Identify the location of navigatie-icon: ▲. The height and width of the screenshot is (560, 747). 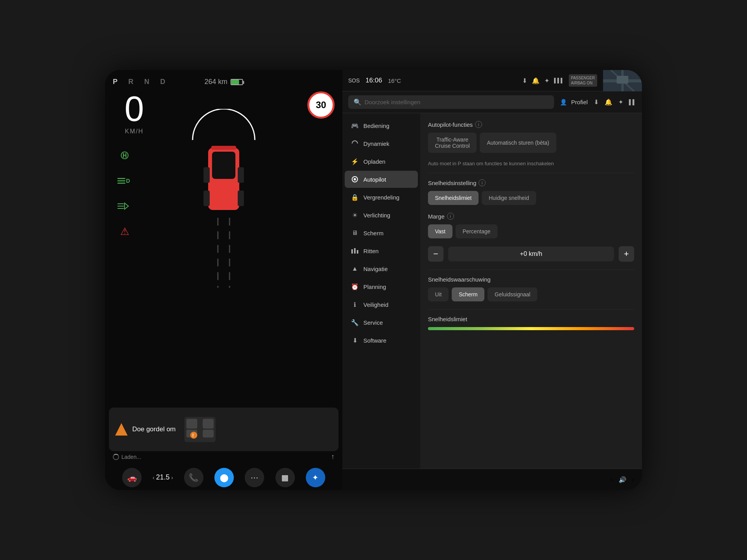
(355, 269).